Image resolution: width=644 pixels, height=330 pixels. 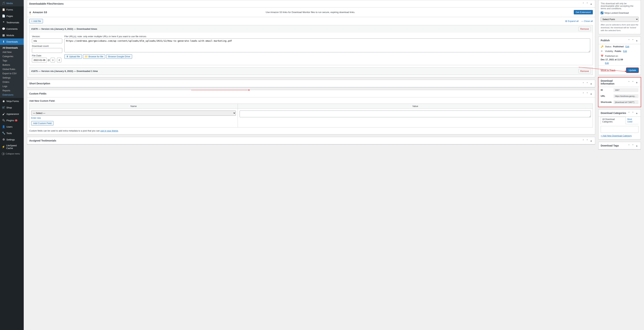 I want to click on sidebar-item-comments: 💬Comments, so click(x=12, y=29).